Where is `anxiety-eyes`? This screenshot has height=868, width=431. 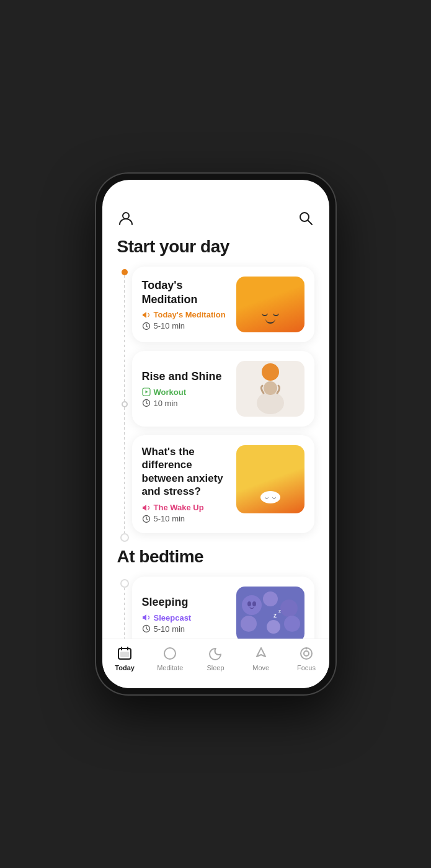 anxiety-eyes is located at coordinates (270, 497).